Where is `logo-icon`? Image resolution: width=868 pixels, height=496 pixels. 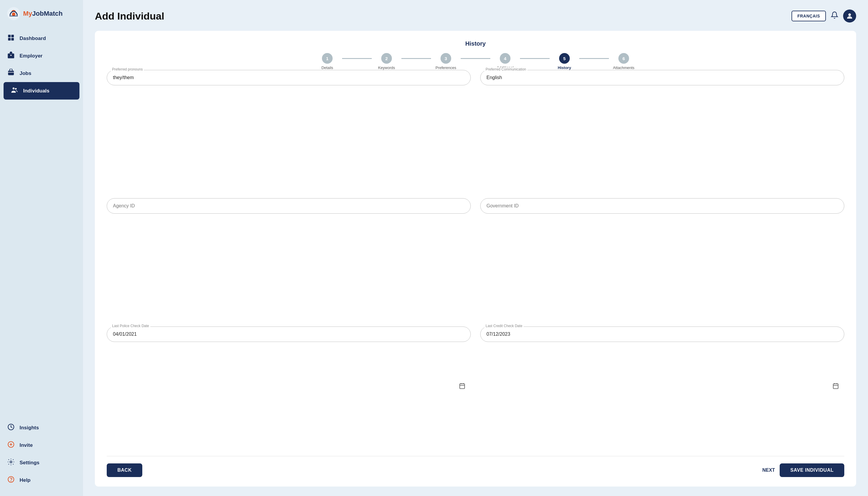 logo-icon is located at coordinates (14, 14).